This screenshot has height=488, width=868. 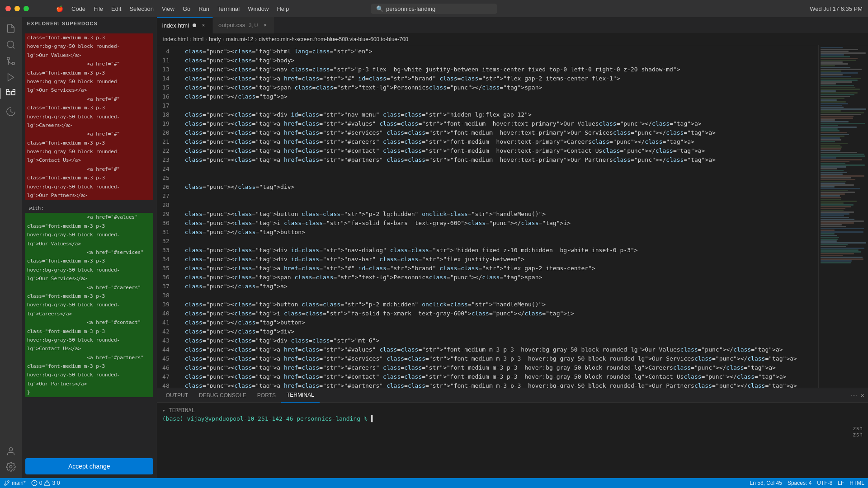 What do you see at coordinates (283, 9) in the screenshot?
I see `menu-help: Help` at bounding box center [283, 9].